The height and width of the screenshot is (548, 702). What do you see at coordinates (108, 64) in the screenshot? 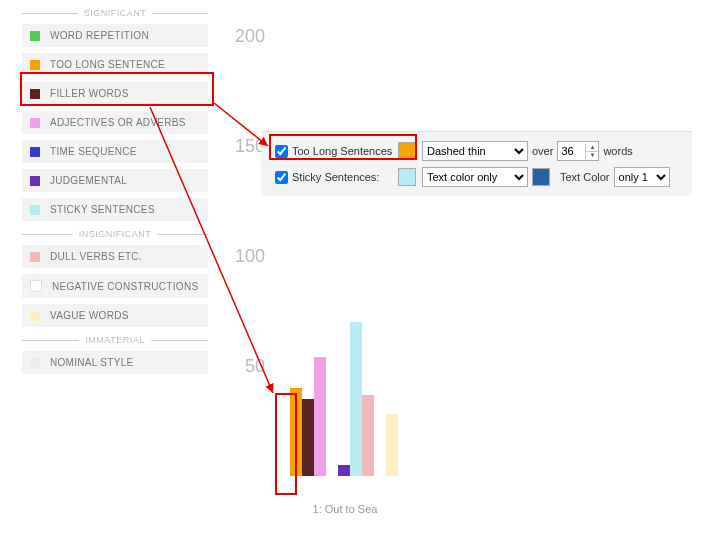
I see `legend-label: TOO LONG SENTENCE` at bounding box center [108, 64].